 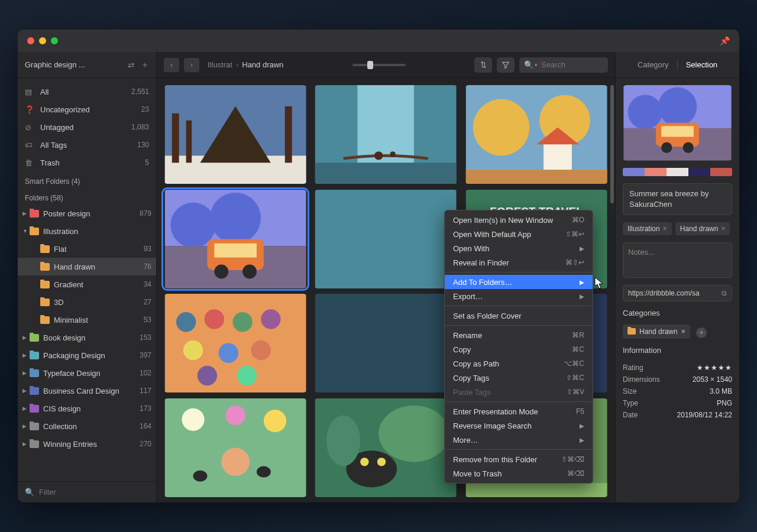 I want to click on disclosure-icon: ▼, so click(x=26, y=231).